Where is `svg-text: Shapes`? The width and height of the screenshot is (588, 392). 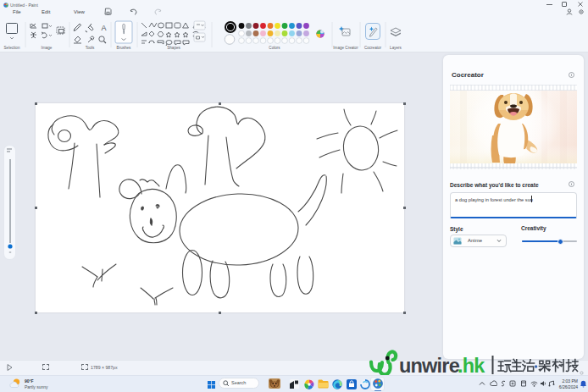
svg-text: Shapes is located at coordinates (174, 47).